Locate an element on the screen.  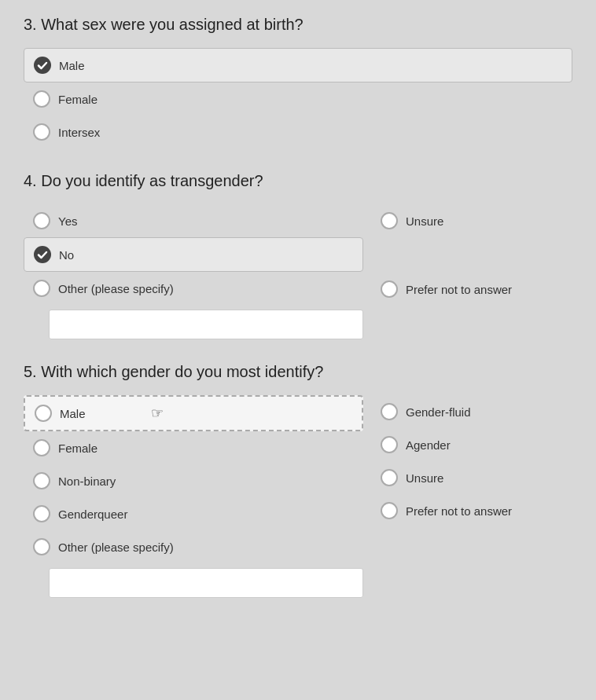
q4-unsure-radio is located at coordinates (389, 221).